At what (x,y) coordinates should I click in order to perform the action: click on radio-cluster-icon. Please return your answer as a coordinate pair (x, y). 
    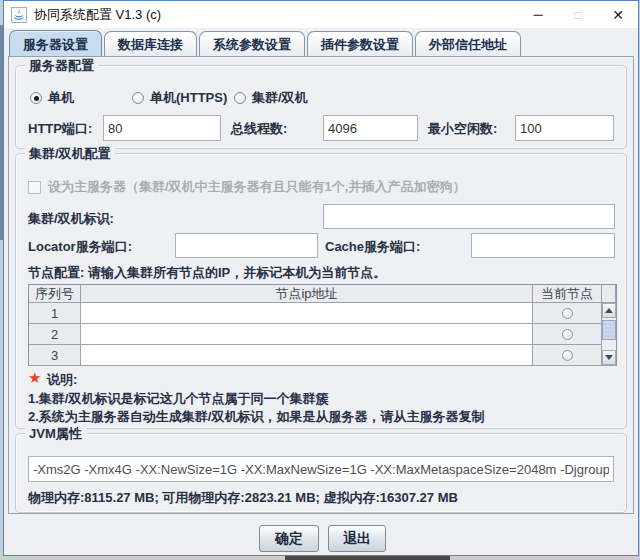
    Looking at the image, I should click on (240, 98).